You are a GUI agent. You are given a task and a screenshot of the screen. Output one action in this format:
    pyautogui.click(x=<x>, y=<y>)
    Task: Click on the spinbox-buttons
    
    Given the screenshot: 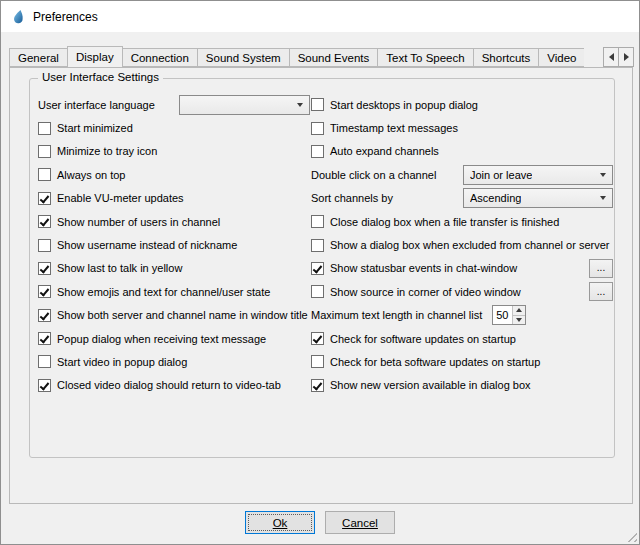 What is the action you would take?
    pyautogui.click(x=518, y=315)
    